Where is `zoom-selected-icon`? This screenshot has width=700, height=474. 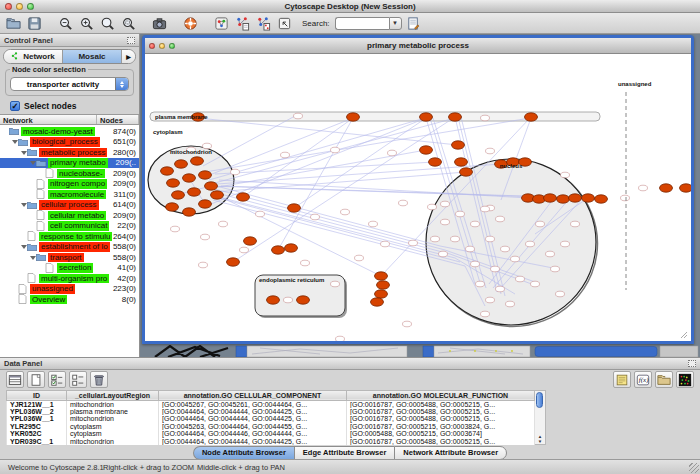 zoom-selected-icon is located at coordinates (128, 23).